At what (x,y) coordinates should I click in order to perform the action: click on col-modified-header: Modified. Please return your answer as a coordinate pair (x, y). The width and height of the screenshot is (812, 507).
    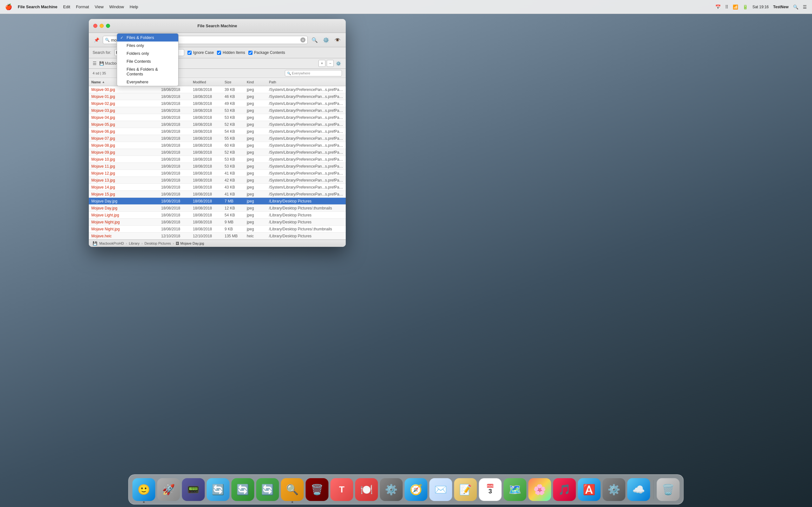
    Looking at the image, I should click on (209, 82).